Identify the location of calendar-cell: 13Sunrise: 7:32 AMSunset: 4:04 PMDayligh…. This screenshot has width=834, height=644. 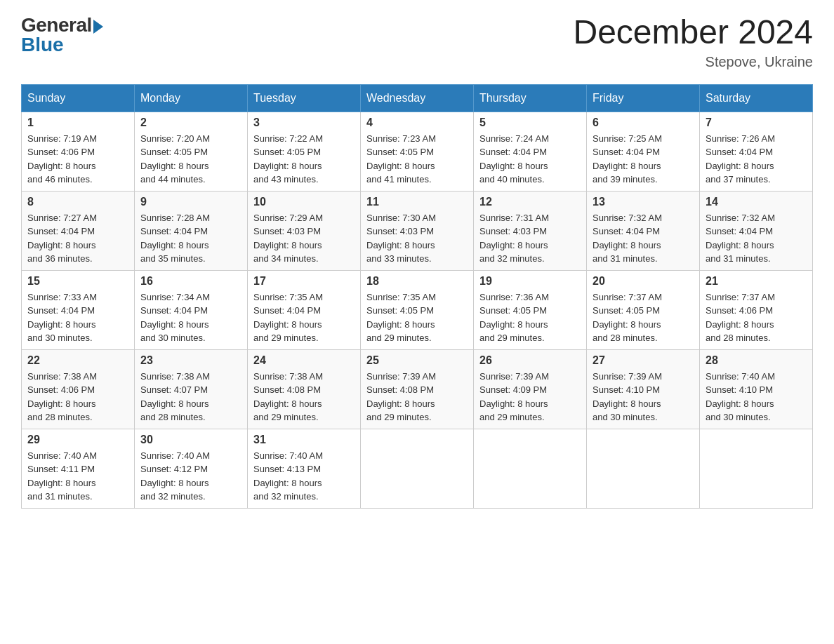
(643, 230).